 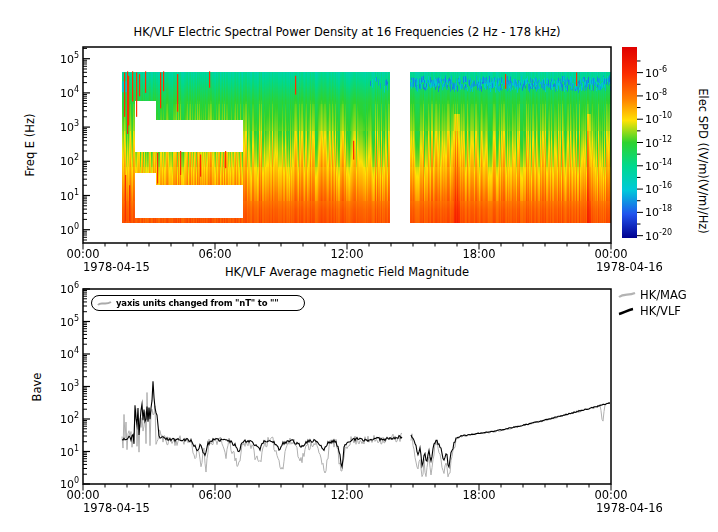 What do you see at coordinates (62, 92) in the screenshot?
I see `freq-tick-label: 104` at bounding box center [62, 92].